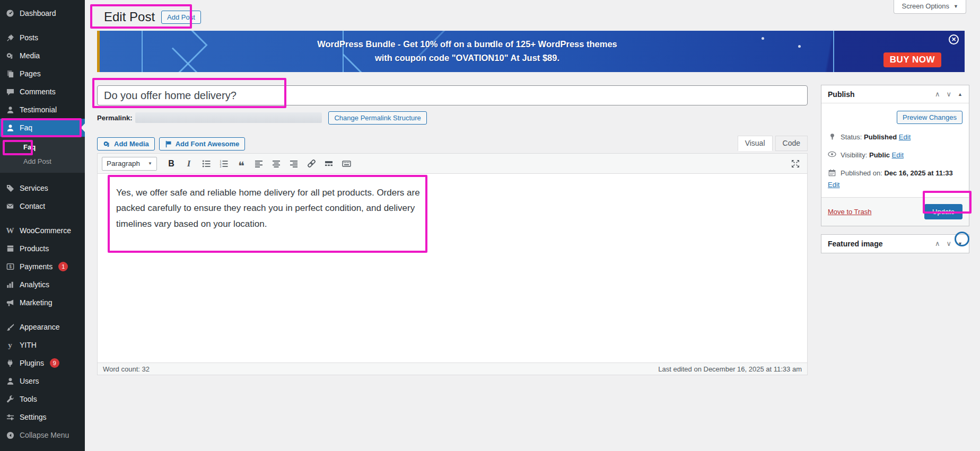 This screenshot has width=980, height=451. What do you see at coordinates (861, 173) in the screenshot?
I see `published-on-label: Published on:` at bounding box center [861, 173].